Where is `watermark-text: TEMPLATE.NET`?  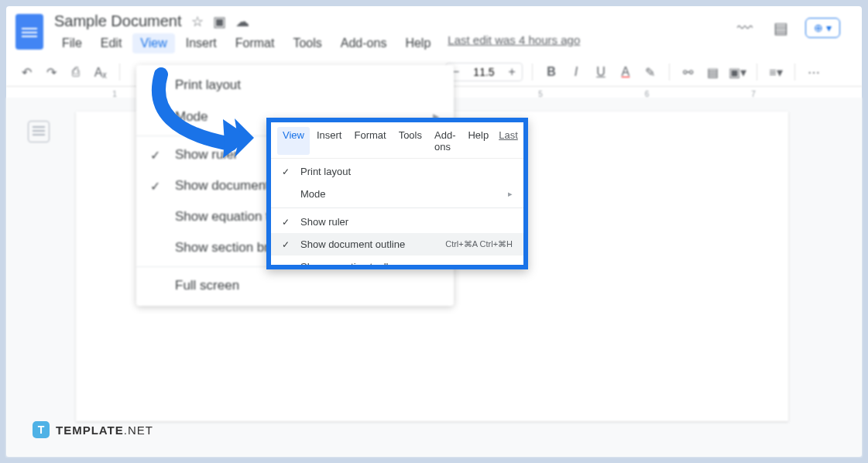 watermark-text: TEMPLATE.NET is located at coordinates (105, 430).